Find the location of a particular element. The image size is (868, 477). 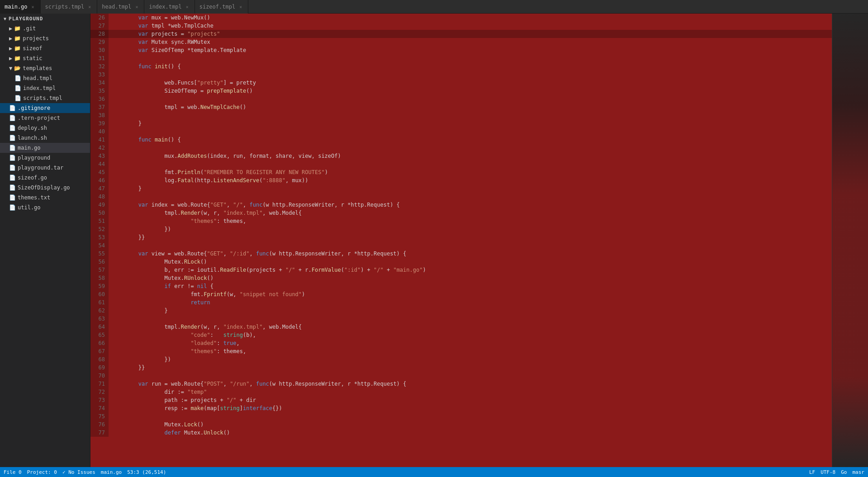

code-line: 48 is located at coordinates (461, 197).